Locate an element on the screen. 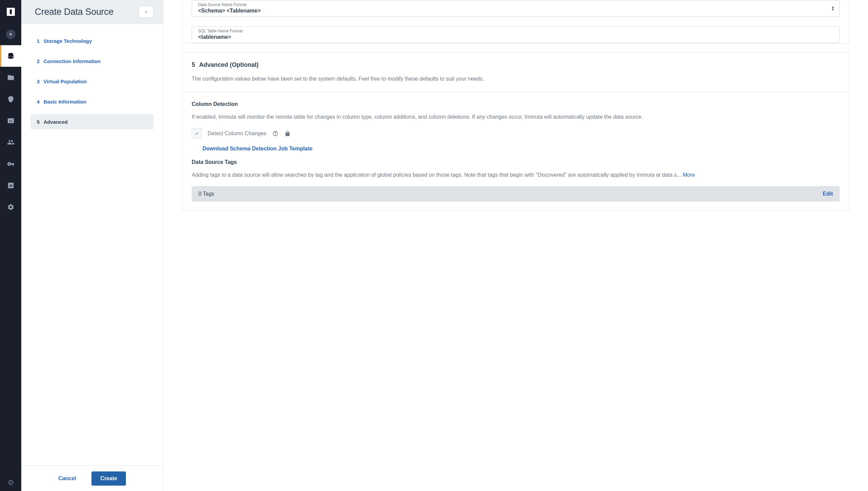 This screenshot has height=491, width=868. tags-edit-link: Edit is located at coordinates (828, 194).